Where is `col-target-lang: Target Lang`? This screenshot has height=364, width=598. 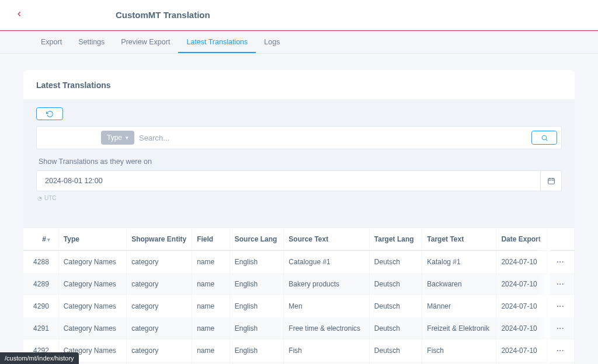
col-target-lang: Target Lang is located at coordinates (395, 239).